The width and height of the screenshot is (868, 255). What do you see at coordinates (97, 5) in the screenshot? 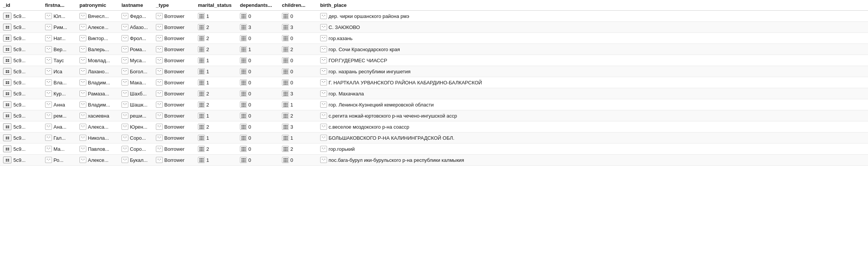
I see `col-header-patronymic: patronymic` at bounding box center [97, 5].